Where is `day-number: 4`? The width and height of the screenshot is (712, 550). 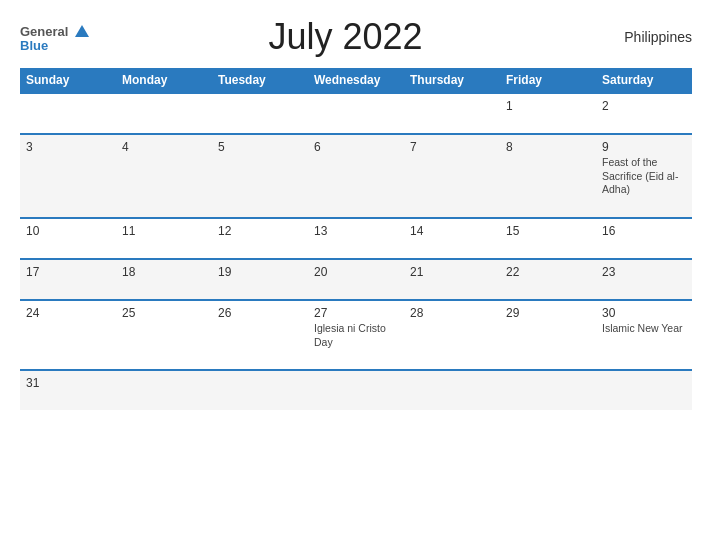
day-number: 4 is located at coordinates (164, 147).